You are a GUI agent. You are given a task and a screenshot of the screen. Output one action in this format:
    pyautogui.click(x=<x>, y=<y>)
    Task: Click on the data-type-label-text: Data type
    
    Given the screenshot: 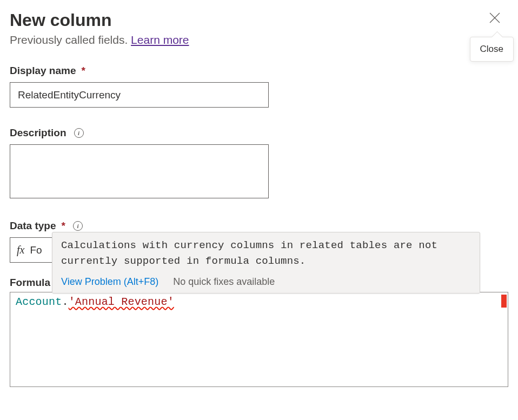 What is the action you would take?
    pyautogui.click(x=33, y=226)
    